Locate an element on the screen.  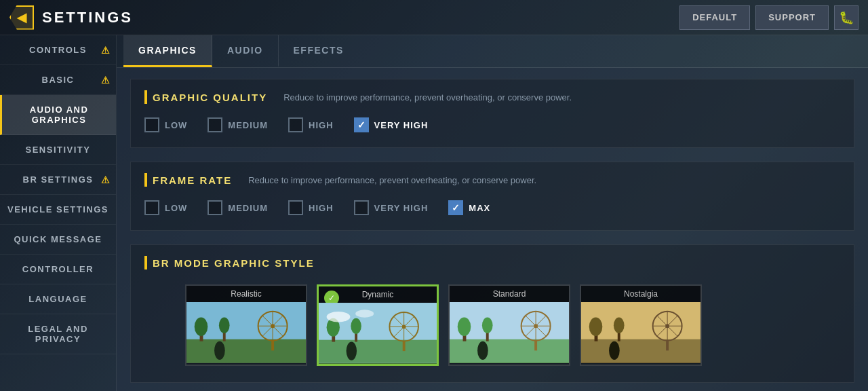
checkbox-fr-very-high is located at coordinates (361, 208).